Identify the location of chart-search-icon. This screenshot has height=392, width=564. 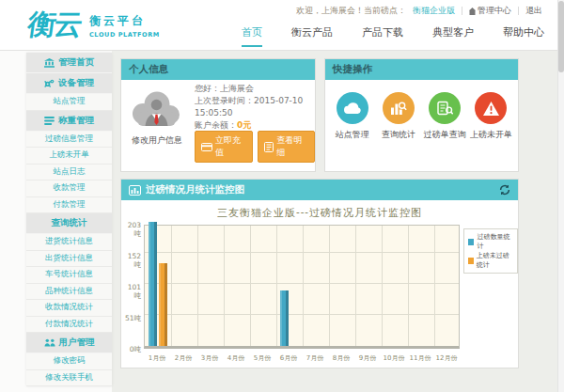
(399, 108).